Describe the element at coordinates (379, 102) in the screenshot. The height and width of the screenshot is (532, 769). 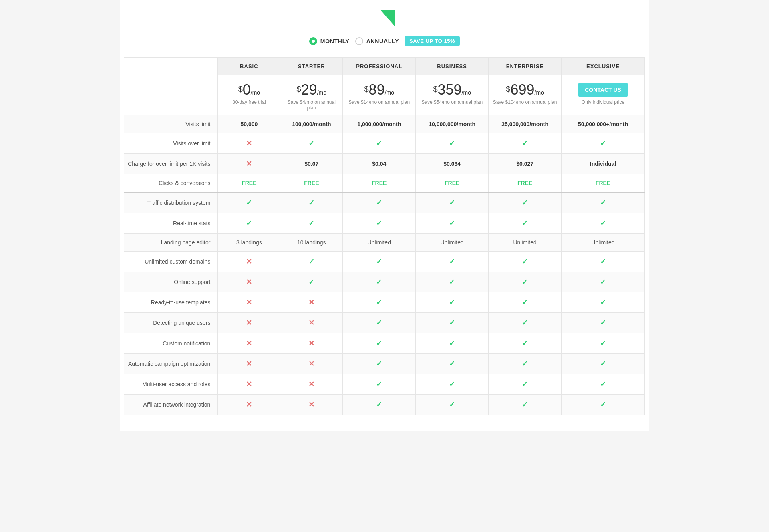
I see `pro-note: Save $14/mo on annual plan` at that location.